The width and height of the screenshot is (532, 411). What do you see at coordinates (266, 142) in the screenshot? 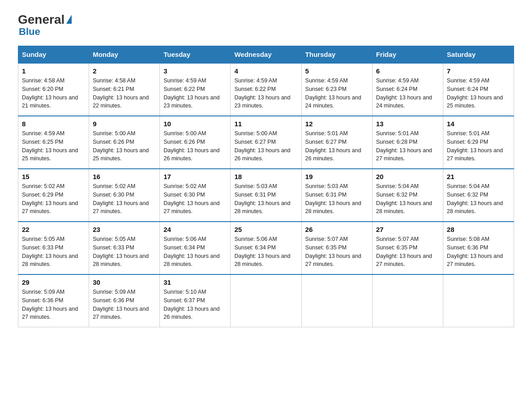
I see `calendar-week-row: 8 Sunrise: 4:59 AMSunset: 6:25 PMDayligh…` at bounding box center [266, 142].